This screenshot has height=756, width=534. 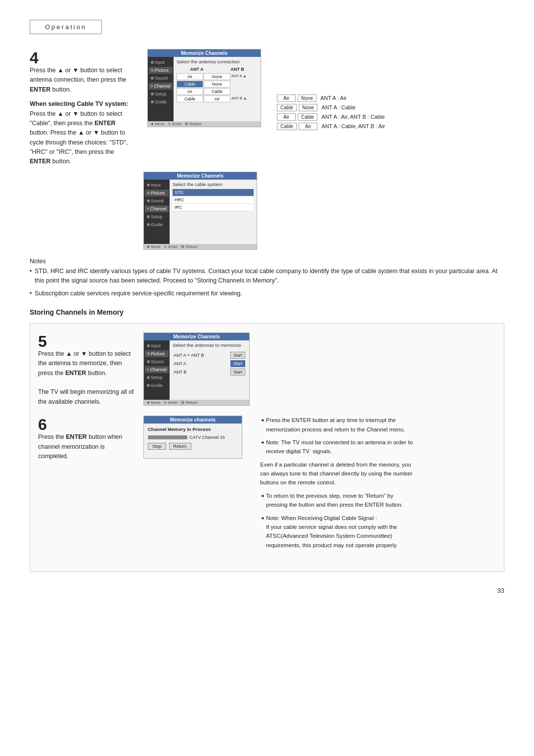 I want to click on operation-header: Operation, so click(x=66, y=27).